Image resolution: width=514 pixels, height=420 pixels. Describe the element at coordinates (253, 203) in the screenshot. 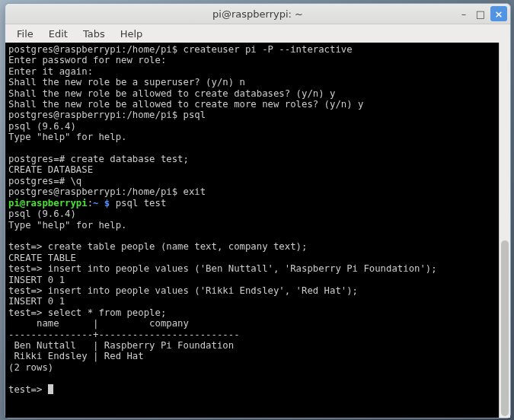

I see `terminal-line: pi@raspberrypi:~ $ psql test` at that location.